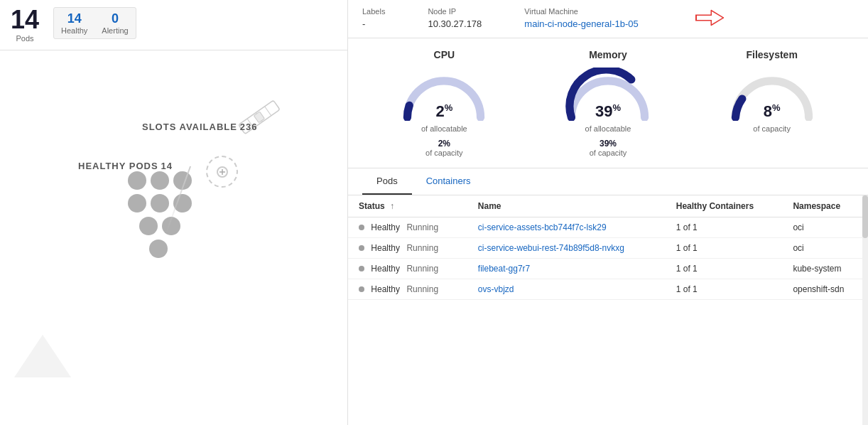  I want to click on alerting-stat: 0 Alerting, so click(115, 23).